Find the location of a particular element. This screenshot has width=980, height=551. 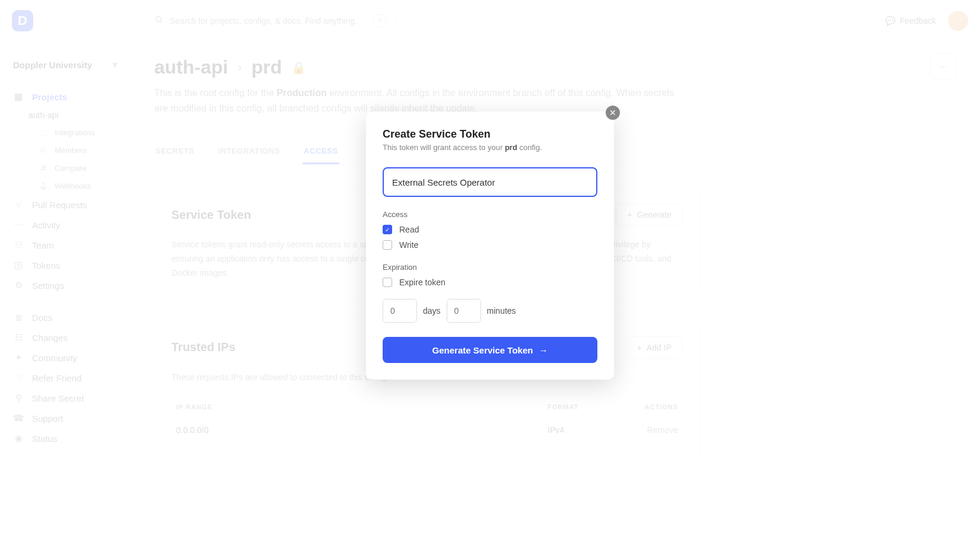

expire-token-label: Expire token is located at coordinates (422, 282).